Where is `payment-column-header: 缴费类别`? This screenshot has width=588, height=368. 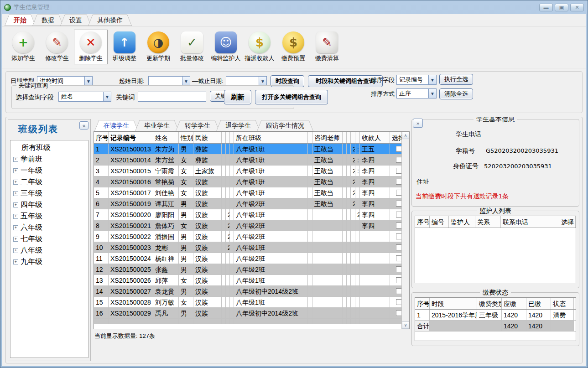 payment-column-header: 缴费类别 is located at coordinates (489, 304).